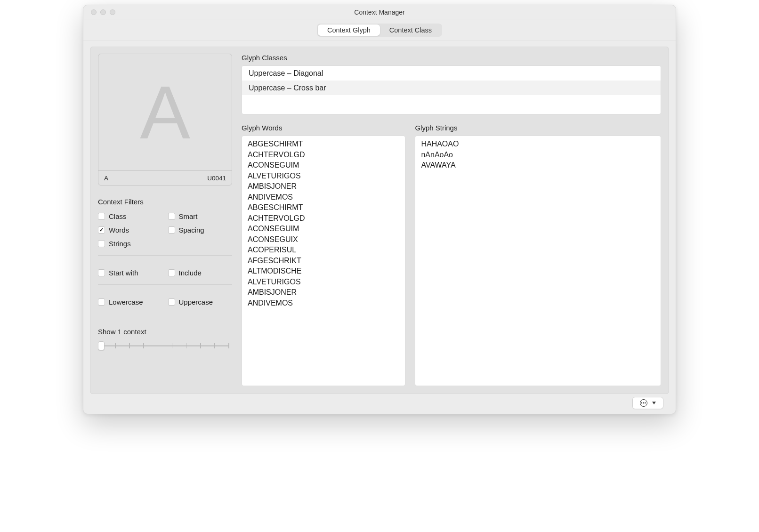  I want to click on left-column: A A U0041 Context Filters Class, so click(165, 220).